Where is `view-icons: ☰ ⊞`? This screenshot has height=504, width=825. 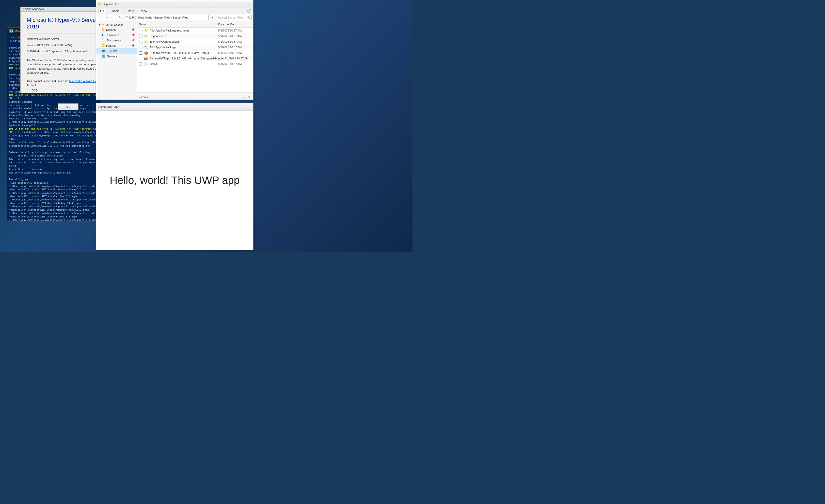 view-icons: ☰ ⊞ is located at coordinates (246, 97).